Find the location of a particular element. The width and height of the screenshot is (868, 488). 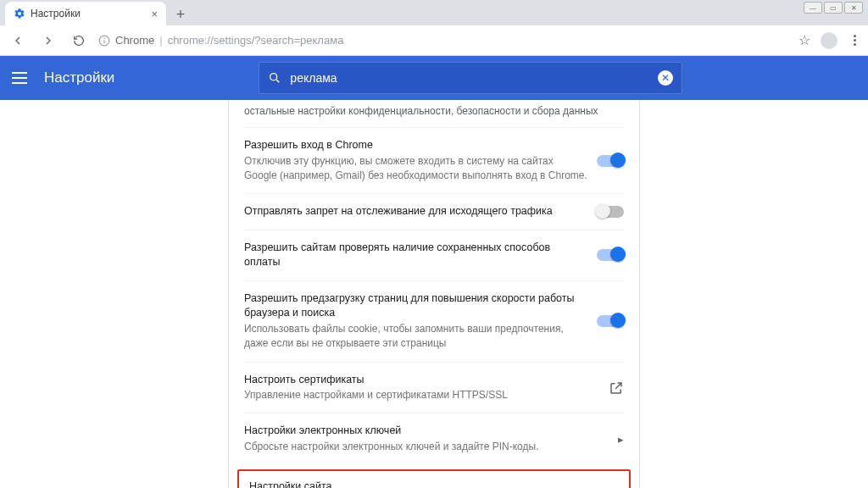

chrome-menu-button is located at coordinates (854, 41).